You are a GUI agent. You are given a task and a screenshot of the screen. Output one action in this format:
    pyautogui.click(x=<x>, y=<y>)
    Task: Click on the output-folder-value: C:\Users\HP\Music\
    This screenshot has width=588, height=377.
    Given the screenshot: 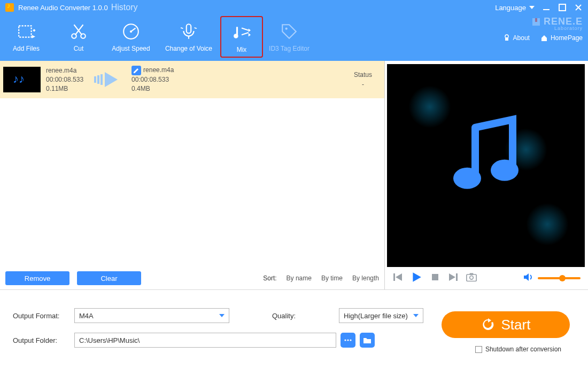 What is the action you would take?
    pyautogui.click(x=109, y=341)
    